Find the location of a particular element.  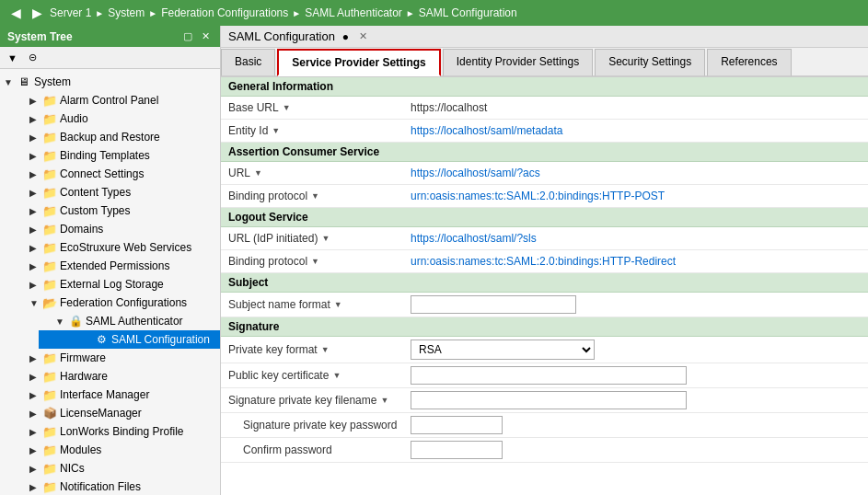

logout-binding-label: Binding protocol ▼ is located at coordinates (313, 261).